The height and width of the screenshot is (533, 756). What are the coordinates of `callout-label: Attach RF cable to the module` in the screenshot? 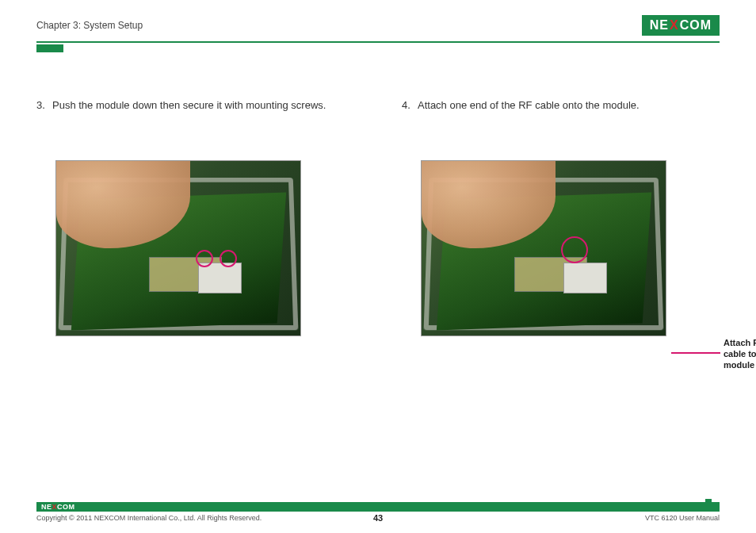 It's located at (740, 354).